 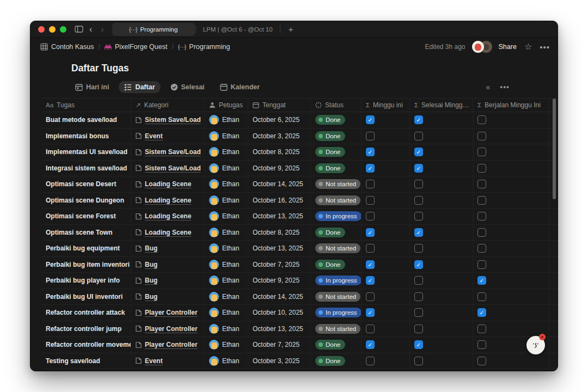 What do you see at coordinates (507, 47) in the screenshot?
I see `share-button: Share` at bounding box center [507, 47].